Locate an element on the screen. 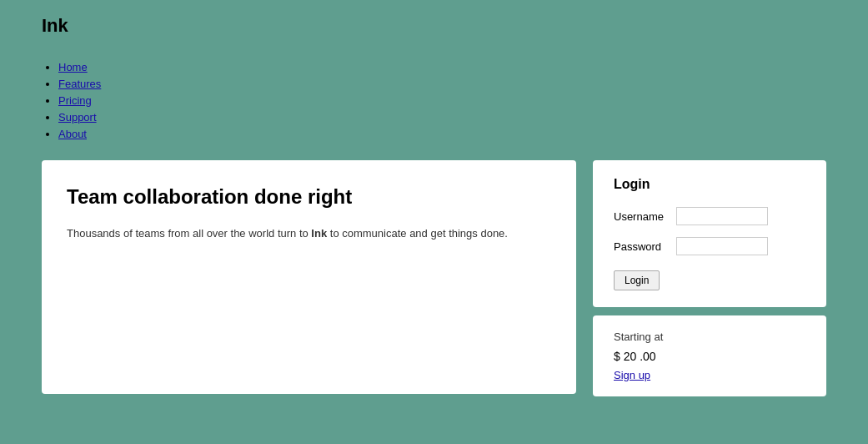 This screenshot has height=444, width=868. login-button: Login is located at coordinates (637, 280).